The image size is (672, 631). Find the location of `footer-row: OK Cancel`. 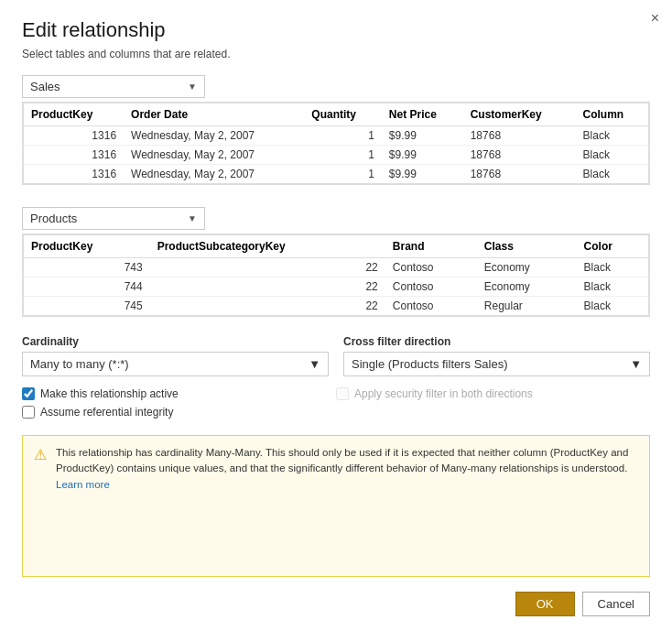

footer-row: OK Cancel is located at coordinates (336, 603).